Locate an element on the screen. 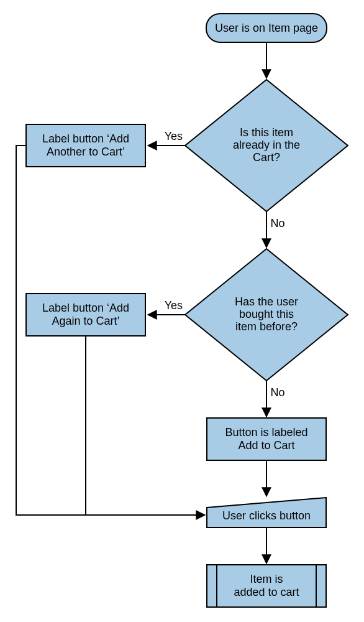 The height and width of the screenshot is (622, 364). decision-bought-line2: bought this is located at coordinates (266, 314).